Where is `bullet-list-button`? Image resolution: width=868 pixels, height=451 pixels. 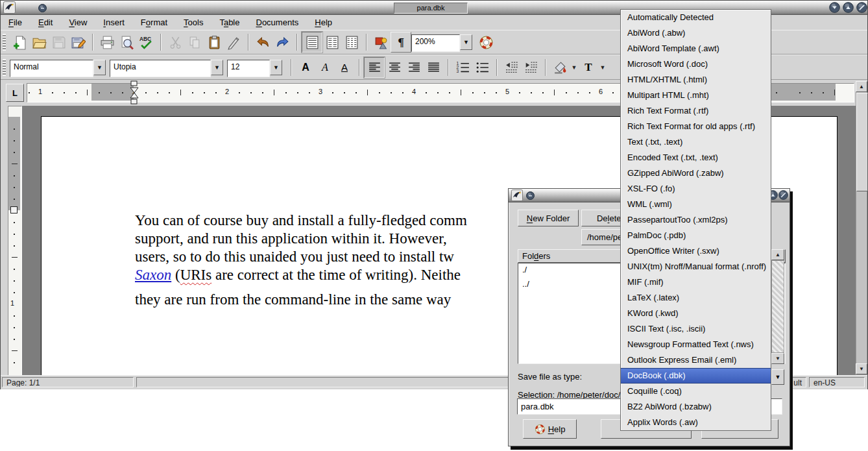 bullet-list-button is located at coordinates (482, 67).